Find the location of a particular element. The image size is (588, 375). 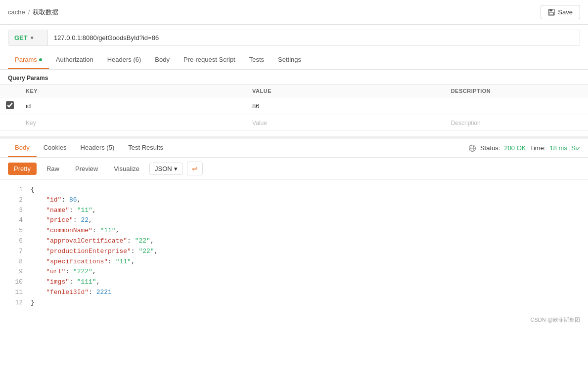

visualize-button: Visualize is located at coordinates (127, 169).